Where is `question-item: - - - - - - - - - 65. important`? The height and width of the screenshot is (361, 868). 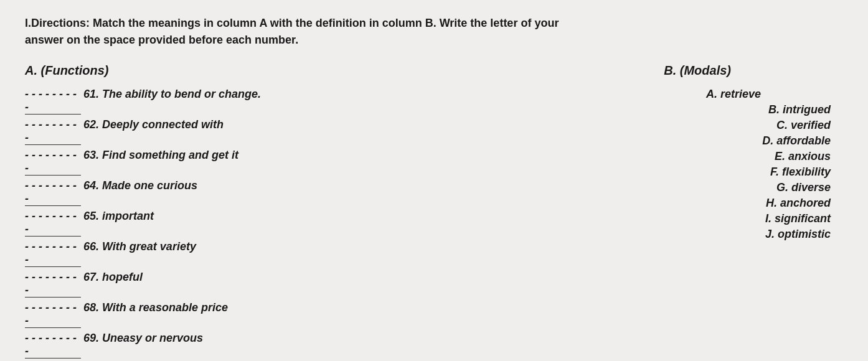 question-item: - - - - - - - - - 65. important is located at coordinates (243, 223).